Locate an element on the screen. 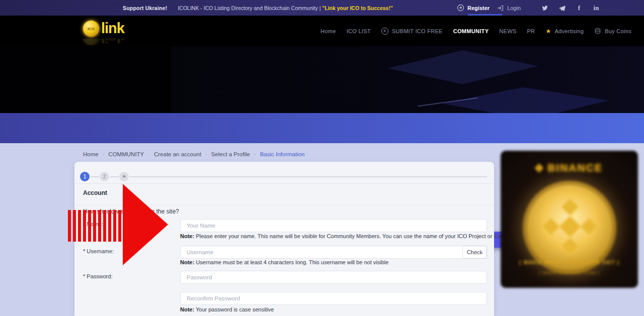  password-label: * Password: is located at coordinates (98, 276).